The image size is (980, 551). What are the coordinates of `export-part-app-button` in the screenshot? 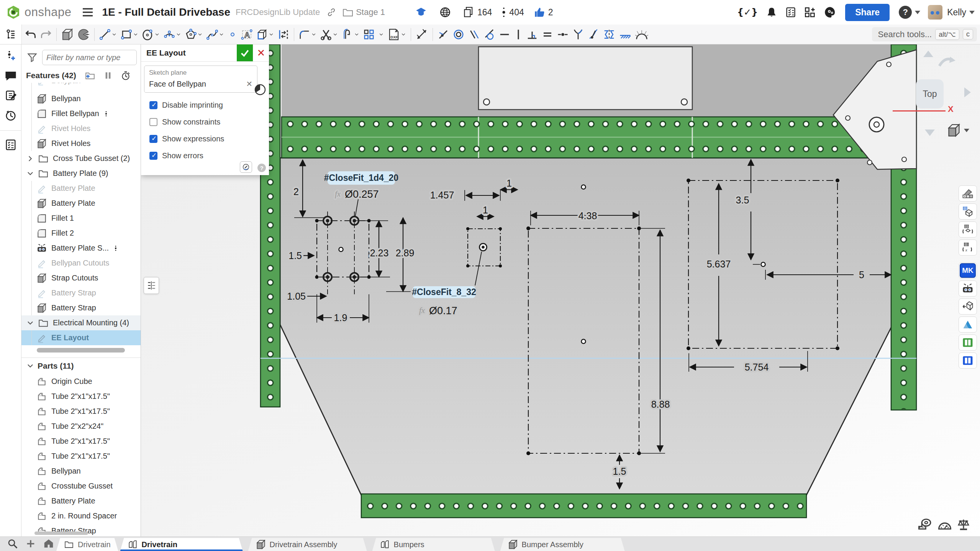 It's located at (968, 307).